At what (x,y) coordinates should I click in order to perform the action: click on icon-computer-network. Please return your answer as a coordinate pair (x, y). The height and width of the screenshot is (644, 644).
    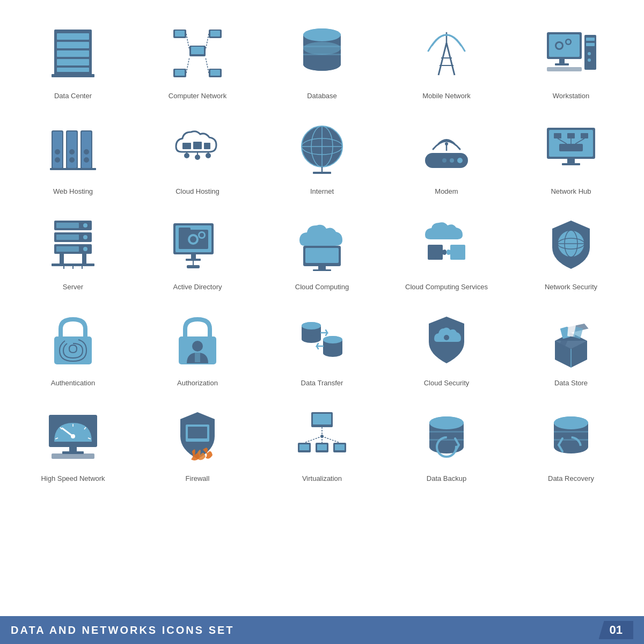
    Looking at the image, I should click on (197, 54).